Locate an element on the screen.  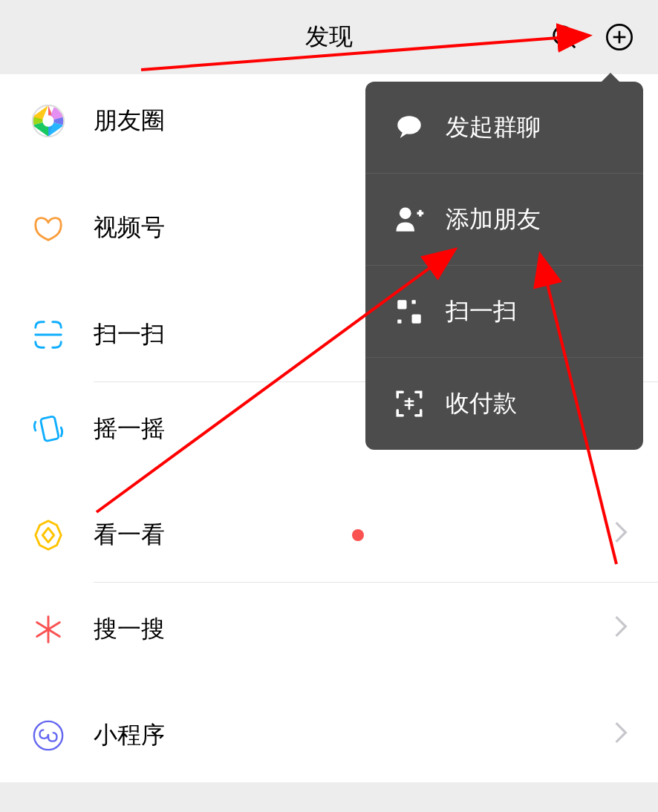
add-friend-label: 添加朋友 is located at coordinates (493, 220).